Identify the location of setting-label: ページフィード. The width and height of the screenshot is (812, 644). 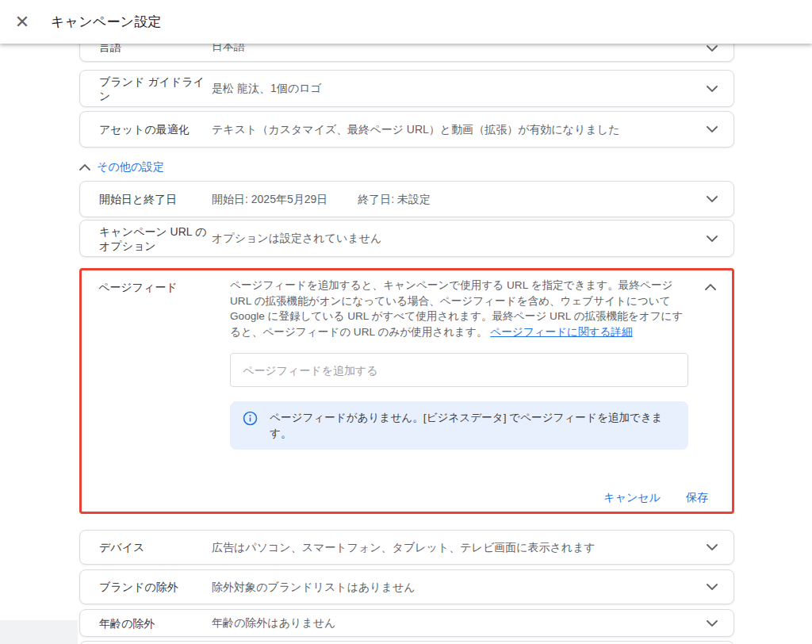
(138, 288).